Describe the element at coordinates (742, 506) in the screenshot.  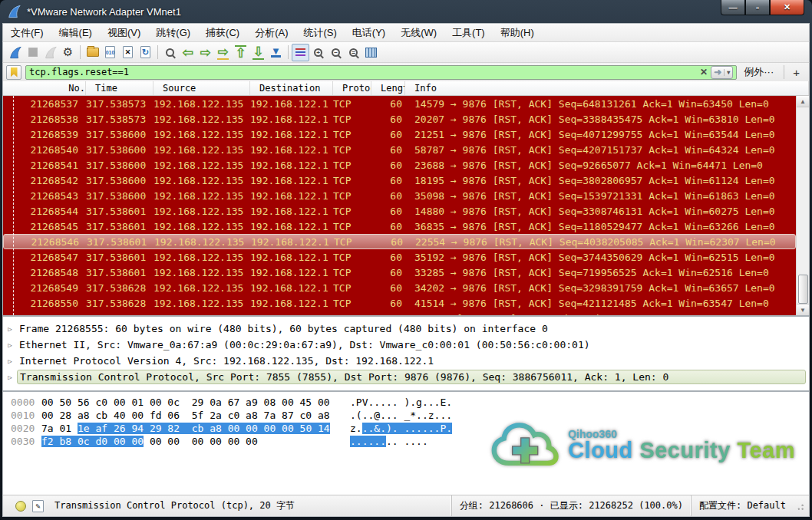
I see `status-profile: 配置文件: Default` at that location.